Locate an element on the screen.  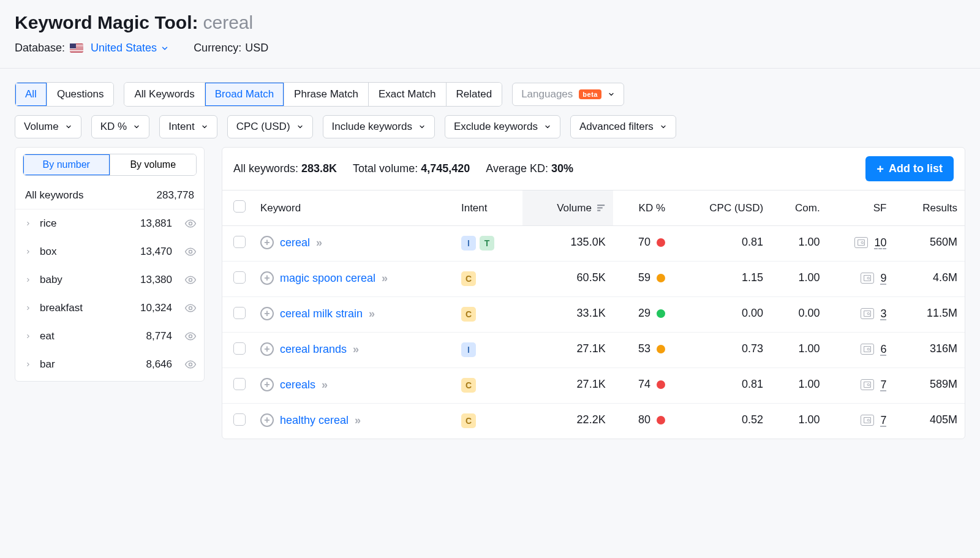
tab-all-keywords: All Keywords is located at coordinates (164, 94).